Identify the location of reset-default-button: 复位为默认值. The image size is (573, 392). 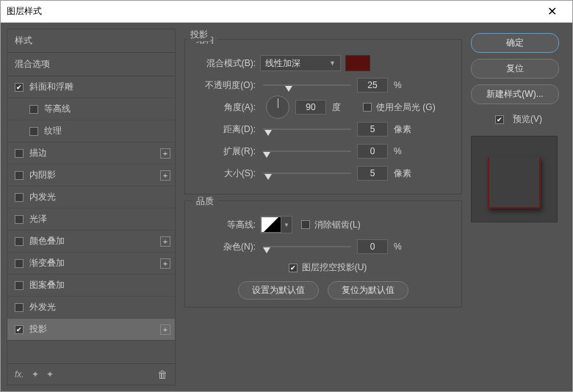
(368, 291).